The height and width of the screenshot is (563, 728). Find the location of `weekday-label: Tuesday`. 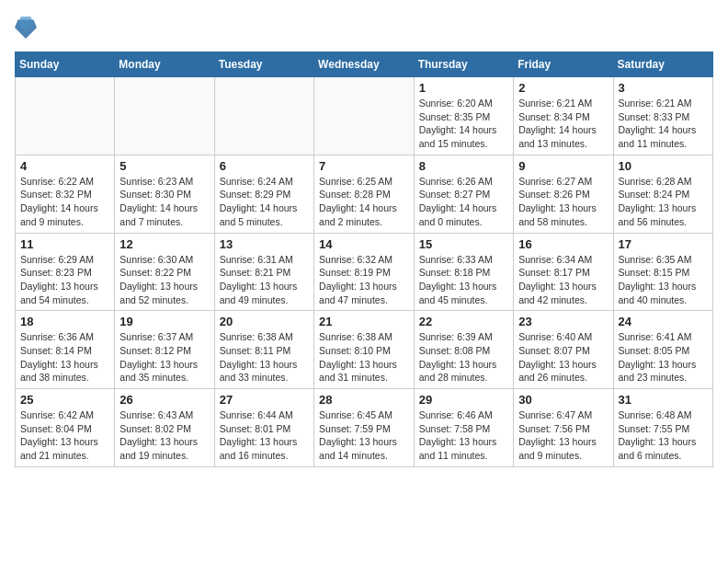

weekday-label: Tuesday is located at coordinates (264, 64).